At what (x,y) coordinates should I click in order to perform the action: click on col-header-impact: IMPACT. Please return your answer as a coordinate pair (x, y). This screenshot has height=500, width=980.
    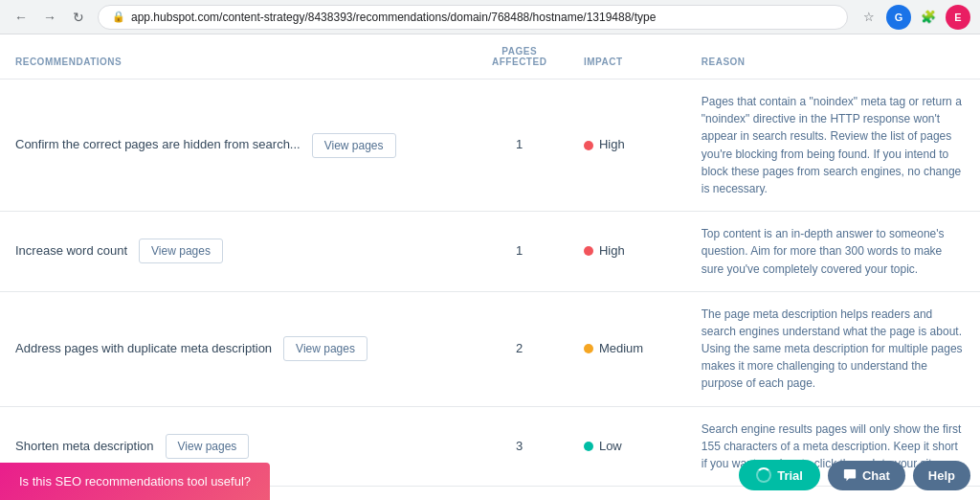
    Looking at the image, I should click on (628, 57).